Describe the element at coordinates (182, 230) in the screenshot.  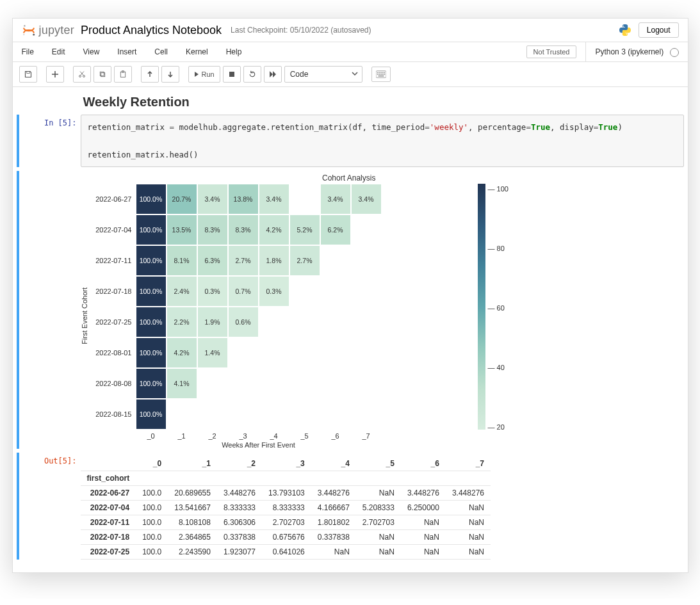
I see `heatmap-cell: 13.5%` at that location.